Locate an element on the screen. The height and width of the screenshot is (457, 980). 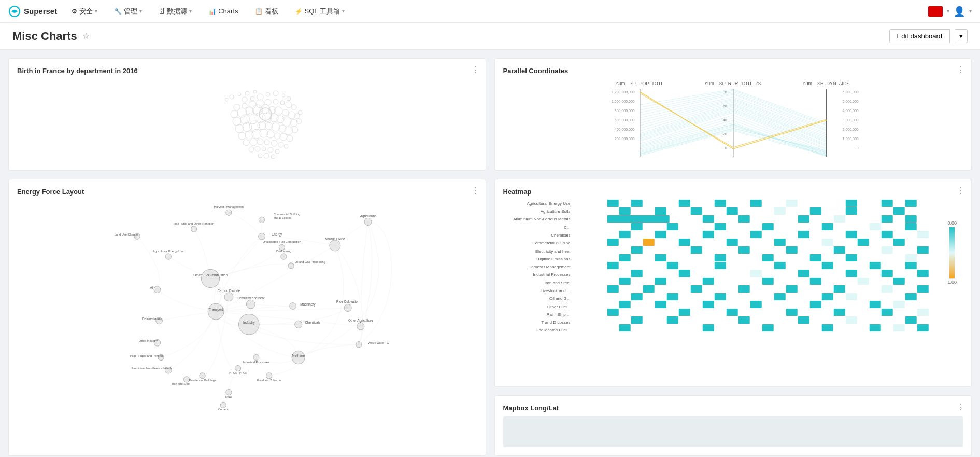
navbar-item-manage: 🔧 管理 ▾ is located at coordinates (128, 11).